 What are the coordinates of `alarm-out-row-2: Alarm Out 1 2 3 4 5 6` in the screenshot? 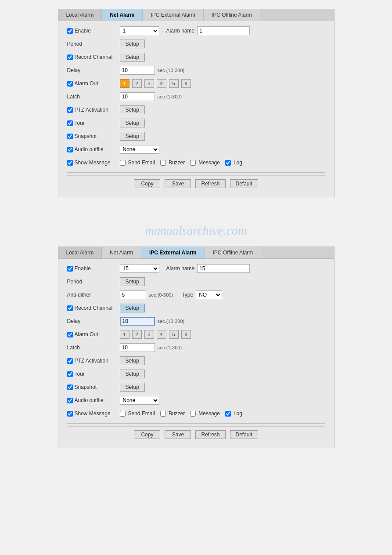 It's located at (196, 334).